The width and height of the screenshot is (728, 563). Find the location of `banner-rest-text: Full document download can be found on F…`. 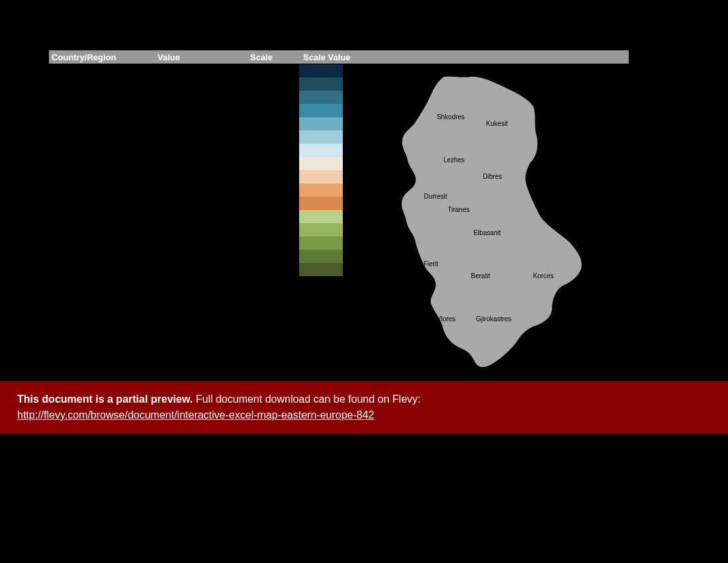

banner-rest-text: Full document download can be found on F… is located at coordinates (306, 399).